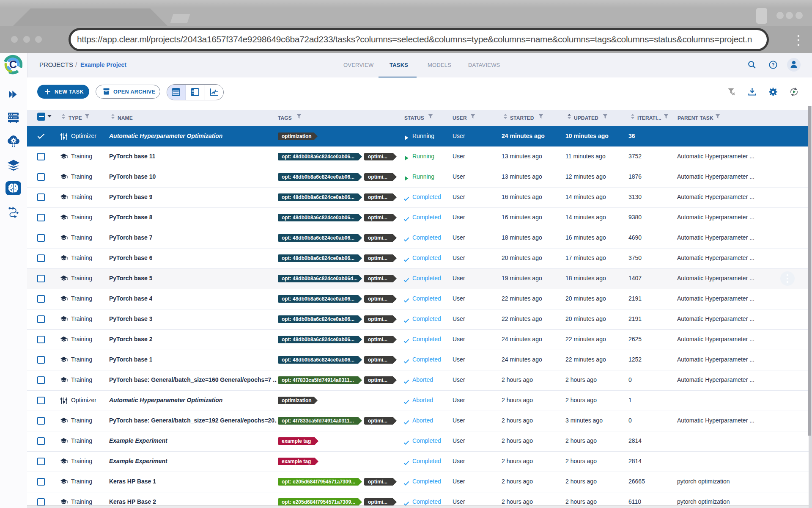 The image size is (812, 508). Describe the element at coordinates (13, 64) in the screenshot. I see `svg-text: C` at that location.